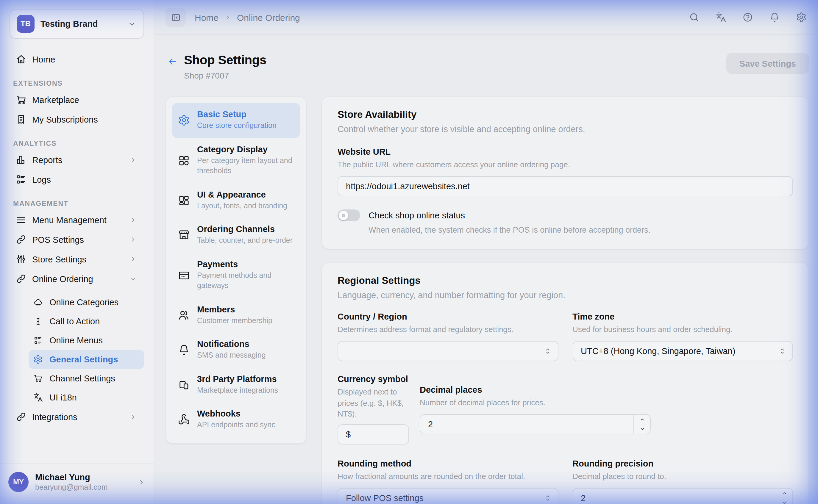 The image size is (818, 504). I want to click on country-help: Determines address format and regulatory…, so click(448, 330).